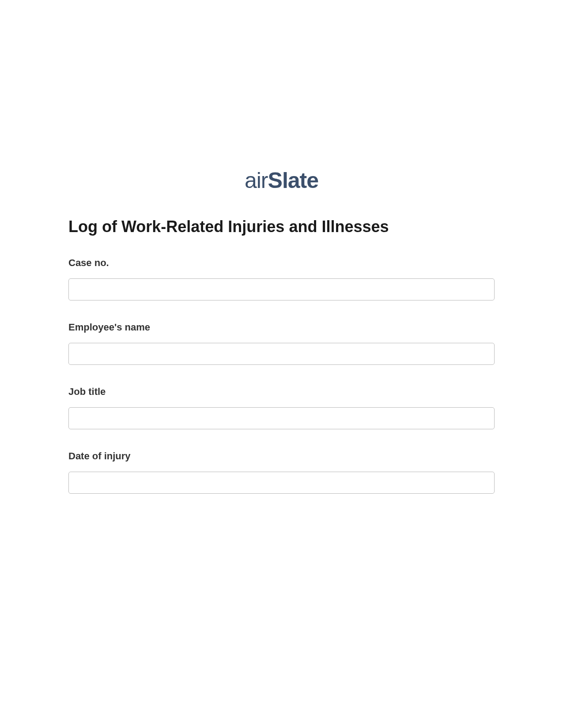  What do you see at coordinates (282, 343) in the screenshot?
I see `employee-name-field: Employee's name` at bounding box center [282, 343].